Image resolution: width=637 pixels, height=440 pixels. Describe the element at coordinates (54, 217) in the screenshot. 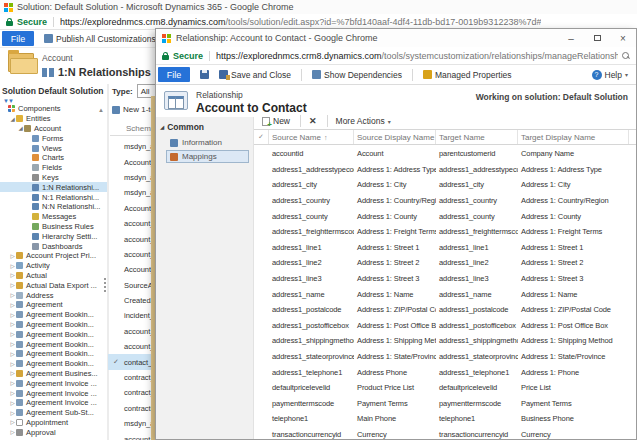

I see `tree-item: Messages` at that location.